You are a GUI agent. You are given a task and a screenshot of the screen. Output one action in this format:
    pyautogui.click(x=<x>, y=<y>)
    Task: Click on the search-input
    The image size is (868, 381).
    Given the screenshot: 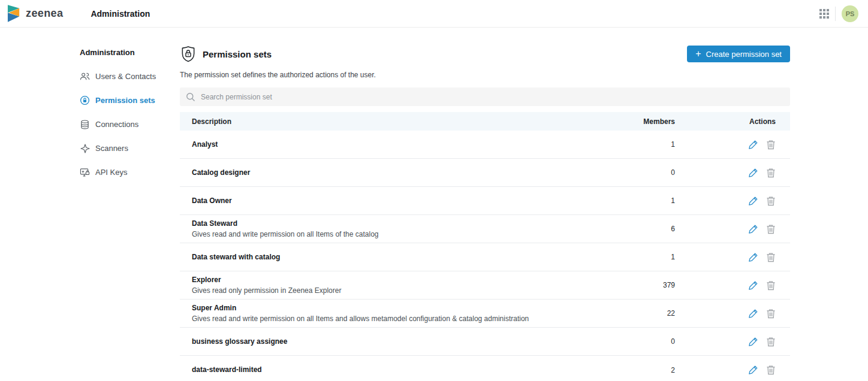 What is the action you would take?
    pyautogui.click(x=493, y=97)
    